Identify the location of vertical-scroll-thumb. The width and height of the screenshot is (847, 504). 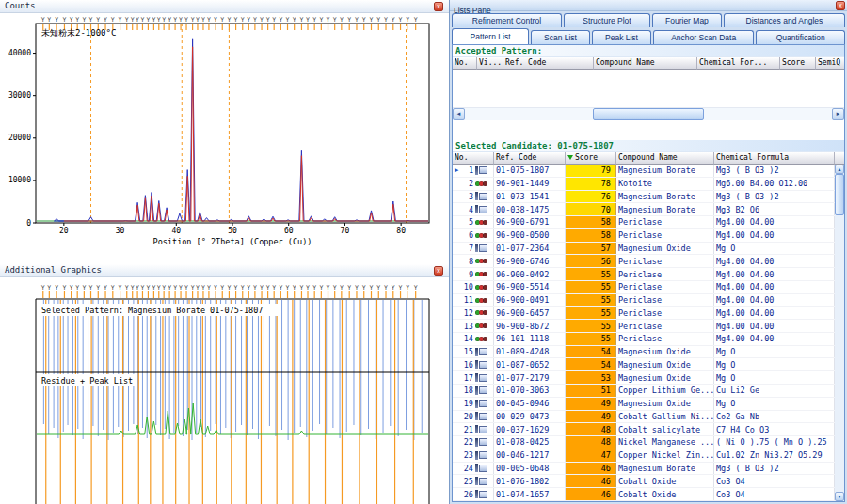
(839, 195).